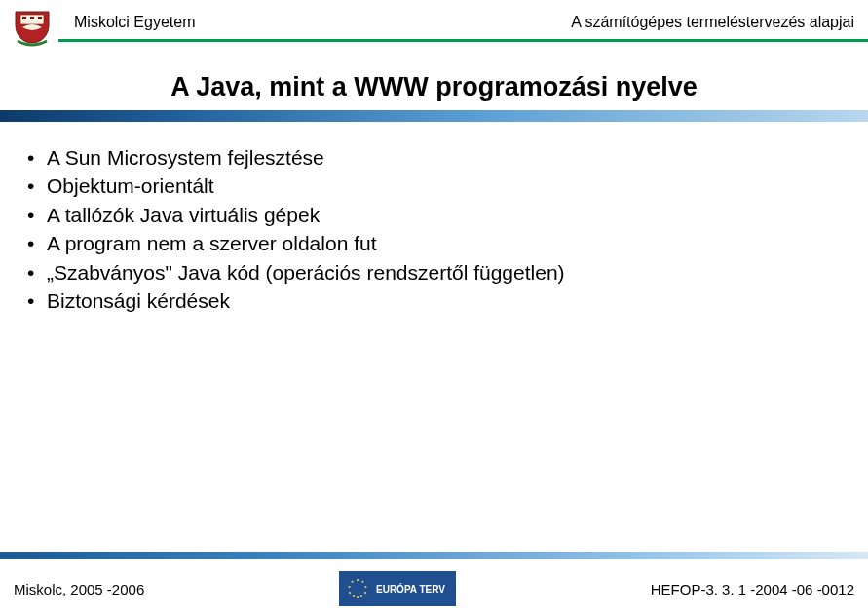  I want to click on title-divider-bar, so click(434, 116).